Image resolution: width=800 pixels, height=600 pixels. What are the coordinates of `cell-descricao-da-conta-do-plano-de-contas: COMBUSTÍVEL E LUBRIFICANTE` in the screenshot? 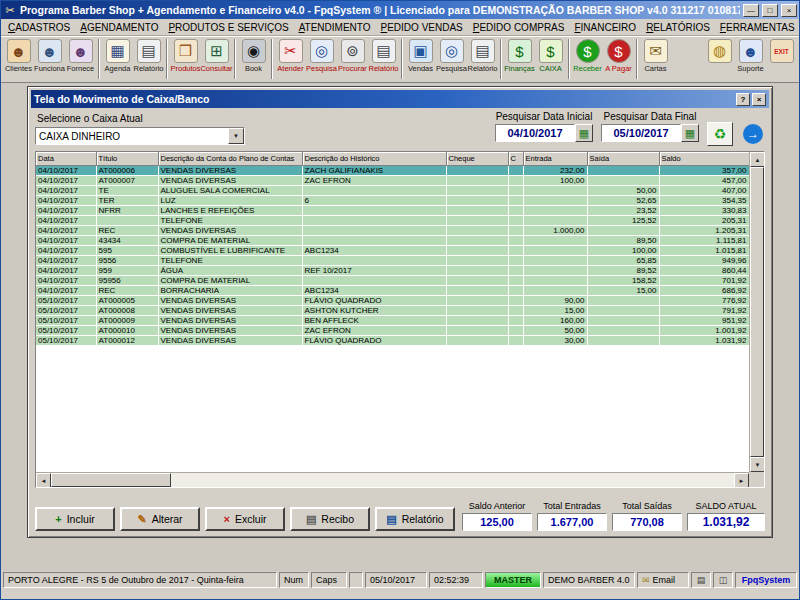 It's located at (230, 250).